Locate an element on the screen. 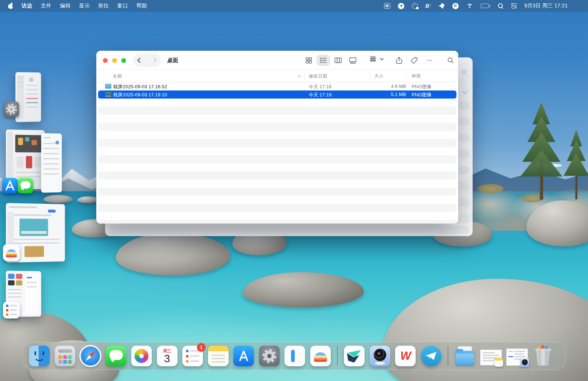 This screenshot has height=381, width=588. dock-calendar-icon: 周三 3 is located at coordinates (167, 356).